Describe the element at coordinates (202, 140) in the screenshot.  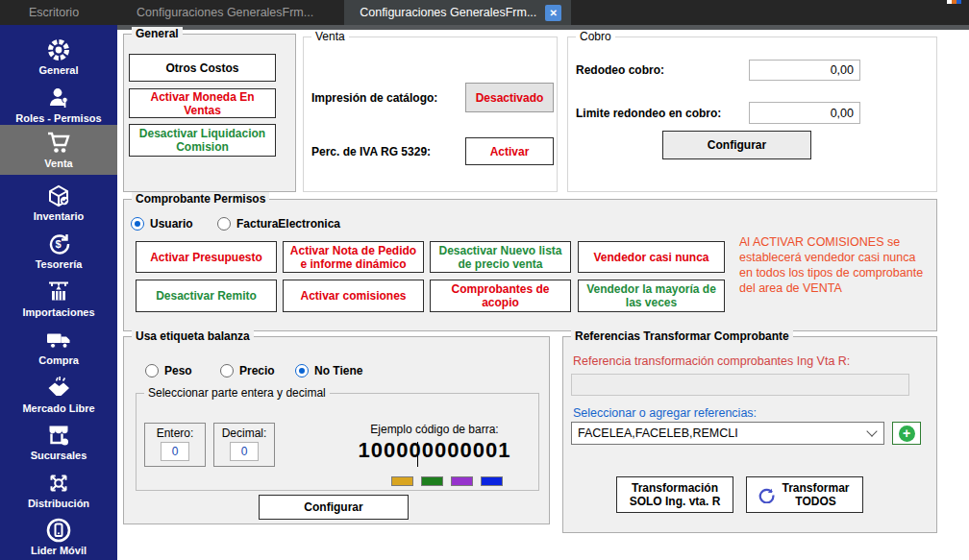
I see `desactivar-liquidacion-comision-button: Desactivar Liquidacion Comision` at that location.